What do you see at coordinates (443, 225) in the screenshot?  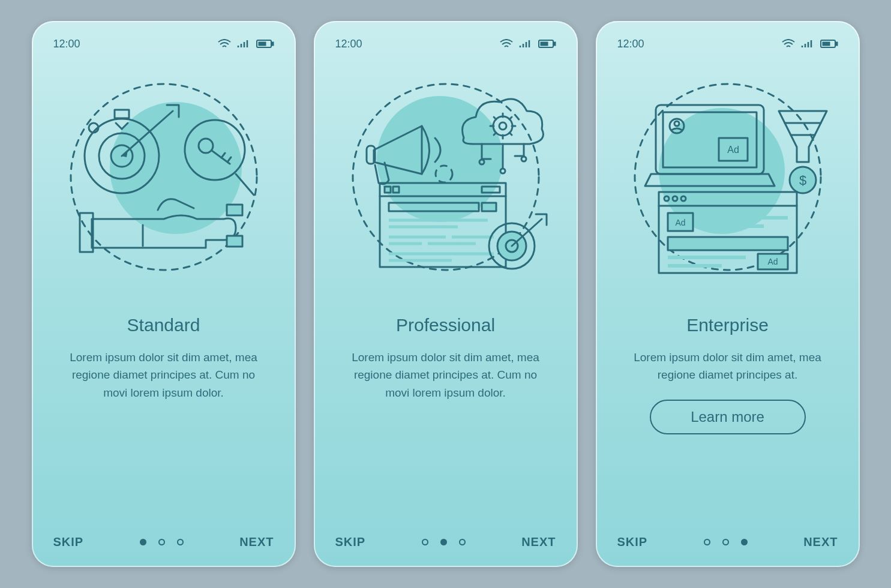 I see `browser-search-icon` at bounding box center [443, 225].